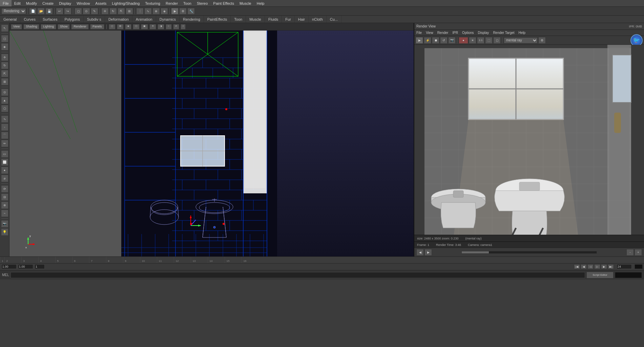  Describe the element at coordinates (5, 170) in the screenshot. I see `poly-sphere-btn: ●` at that location.